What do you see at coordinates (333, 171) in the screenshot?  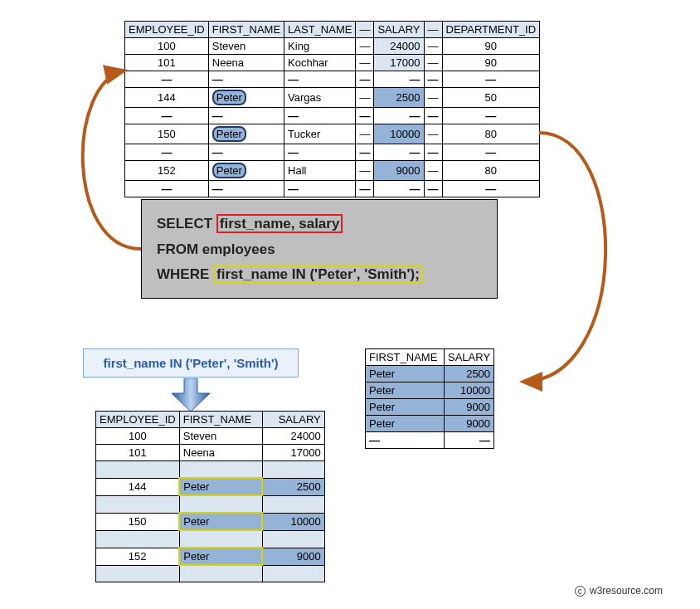 I see `table-row: 152PeterHall—9000—80` at bounding box center [333, 171].